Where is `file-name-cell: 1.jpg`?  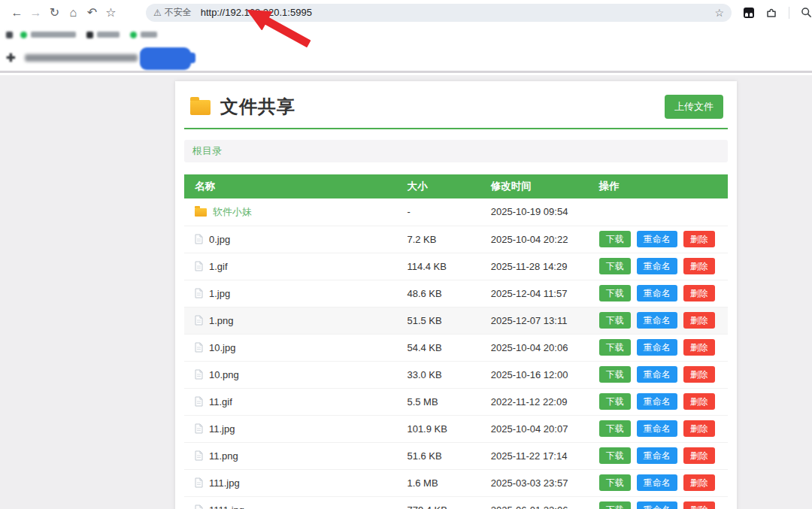
file-name-cell: 1.jpg is located at coordinates (295, 293).